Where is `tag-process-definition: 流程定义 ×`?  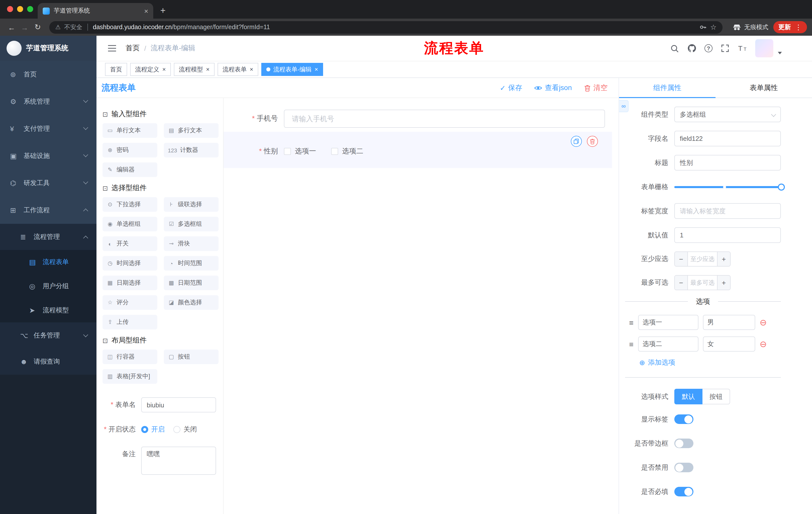 tag-process-definition: 流程定义 × is located at coordinates (150, 70).